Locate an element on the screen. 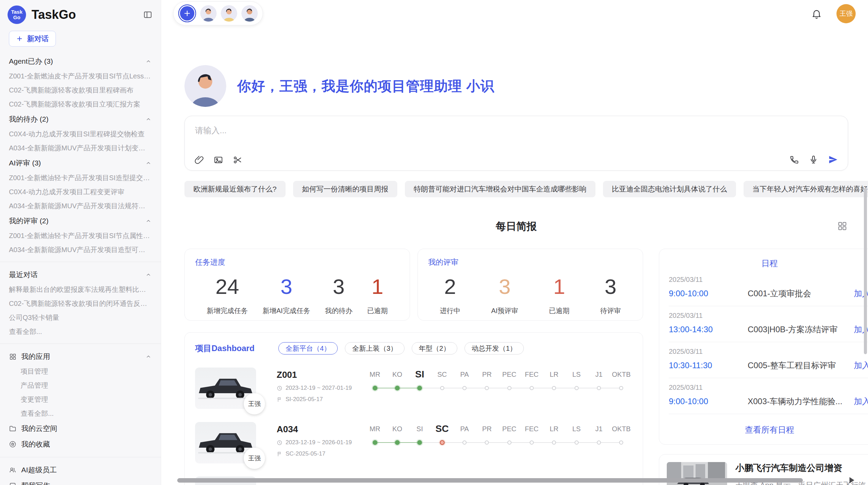 Image resolution: width=868 pixels, height=485 pixels. suggestion-chip: 如何写一份清晰的项目周报 is located at coordinates (345, 189).